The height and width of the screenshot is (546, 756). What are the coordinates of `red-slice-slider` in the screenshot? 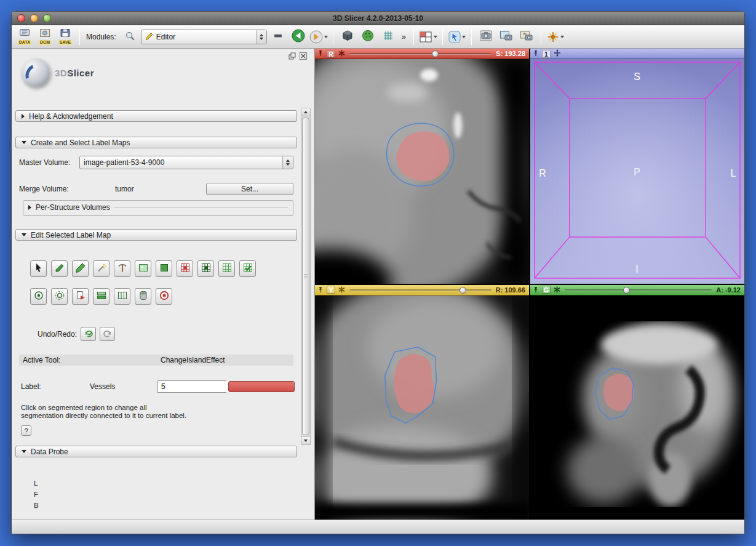 It's located at (421, 54).